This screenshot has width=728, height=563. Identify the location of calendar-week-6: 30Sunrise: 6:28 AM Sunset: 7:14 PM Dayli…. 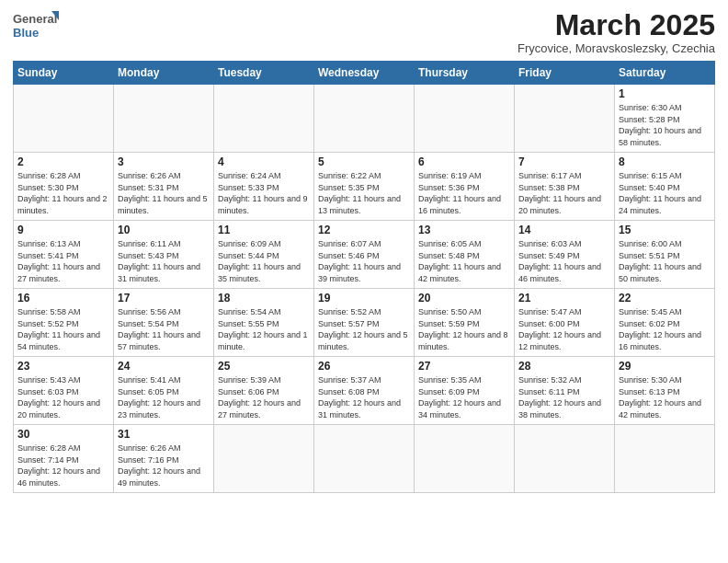
(364, 459).